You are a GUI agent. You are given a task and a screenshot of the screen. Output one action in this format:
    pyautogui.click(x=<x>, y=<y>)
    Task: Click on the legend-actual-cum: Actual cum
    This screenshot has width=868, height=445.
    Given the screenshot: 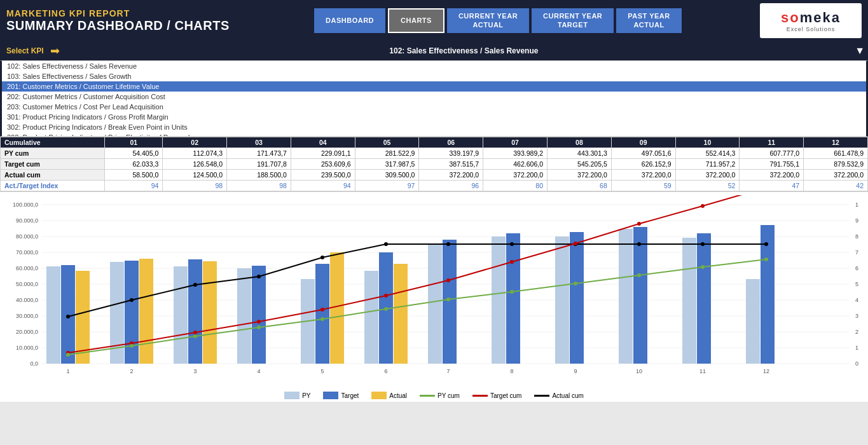 What is the action you would take?
    pyautogui.click(x=558, y=395)
    